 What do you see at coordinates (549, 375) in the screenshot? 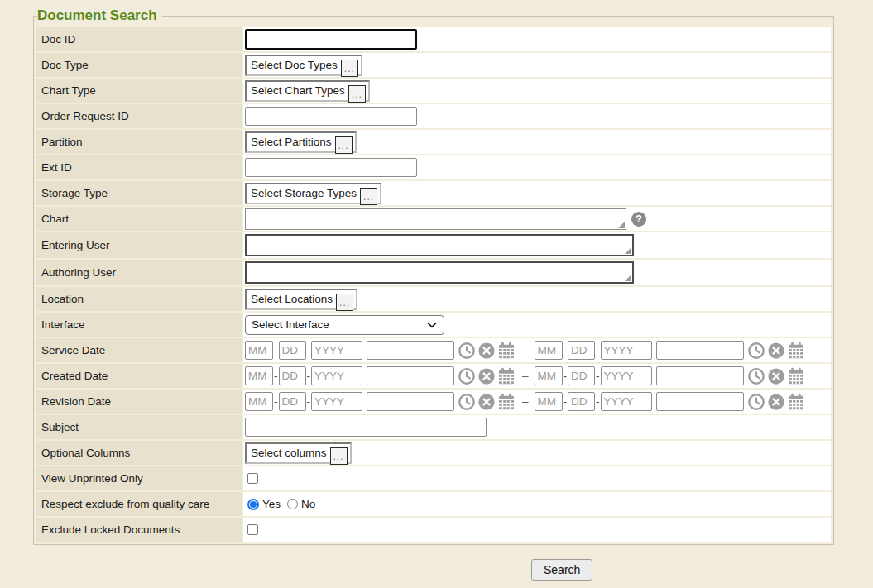
I see `created-date-to-month-input` at bounding box center [549, 375].